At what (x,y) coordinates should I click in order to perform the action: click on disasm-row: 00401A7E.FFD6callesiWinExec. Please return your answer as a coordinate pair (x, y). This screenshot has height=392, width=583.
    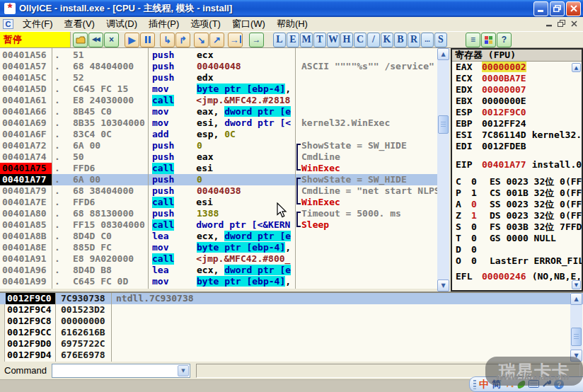
    Looking at the image, I should click on (219, 202).